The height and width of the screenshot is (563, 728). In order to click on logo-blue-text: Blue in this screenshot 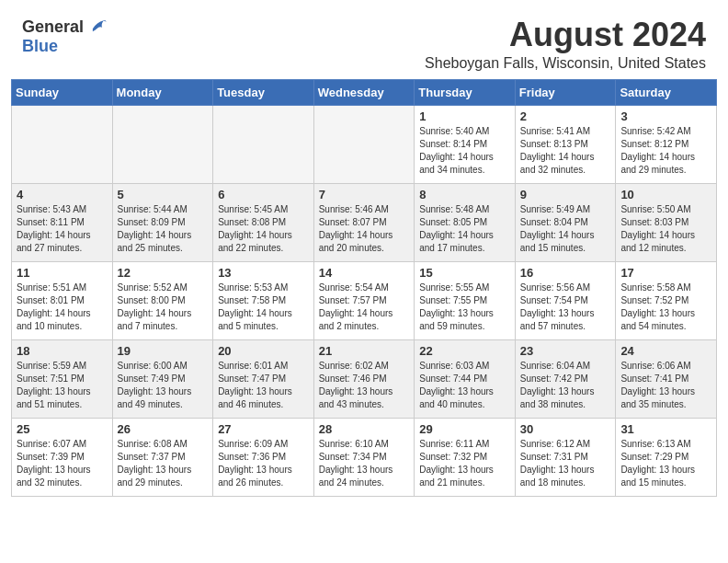, I will do `click(40, 46)`.